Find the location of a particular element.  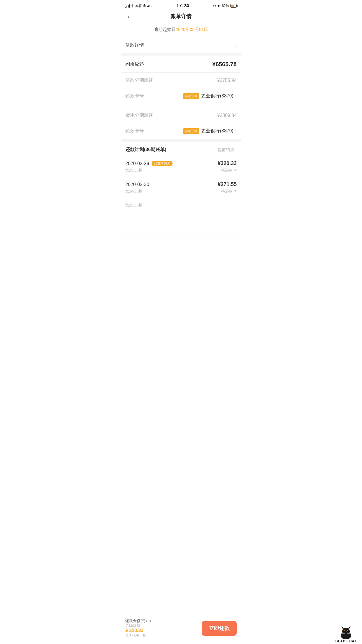

overdue-banner: 逾期起始日2020年03月01日 is located at coordinates (181, 30).